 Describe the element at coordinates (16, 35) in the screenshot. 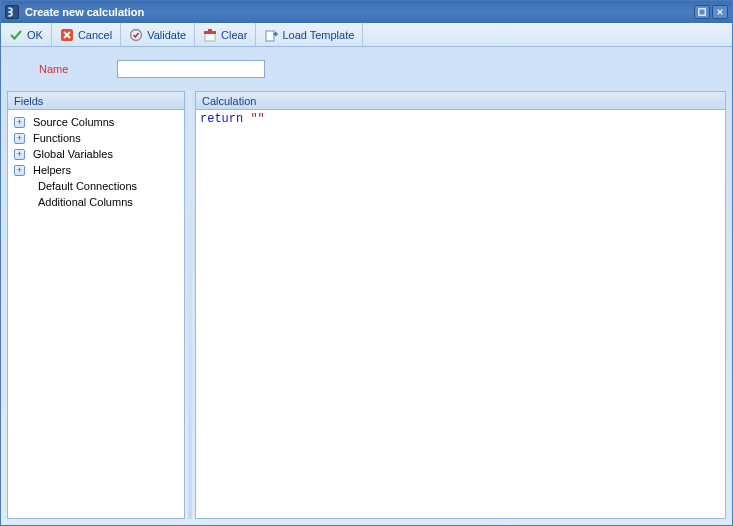

I see `check-icon` at that location.